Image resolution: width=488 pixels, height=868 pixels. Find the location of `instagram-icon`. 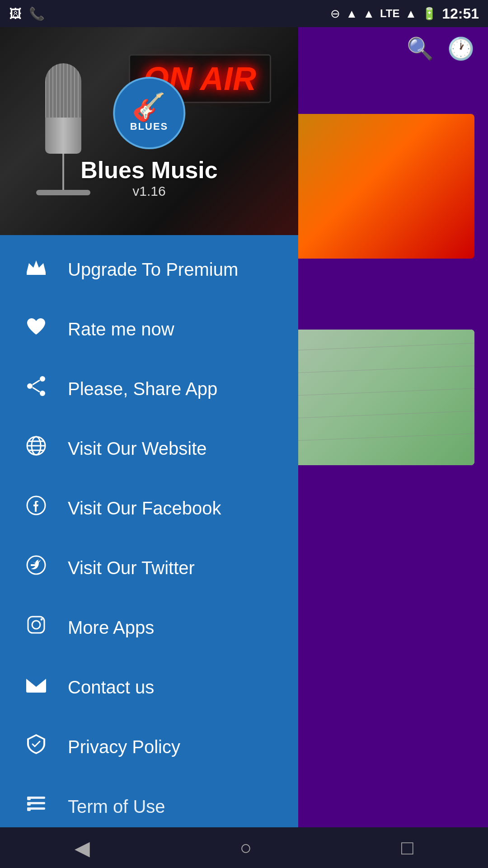

instagram-icon is located at coordinates (36, 627).